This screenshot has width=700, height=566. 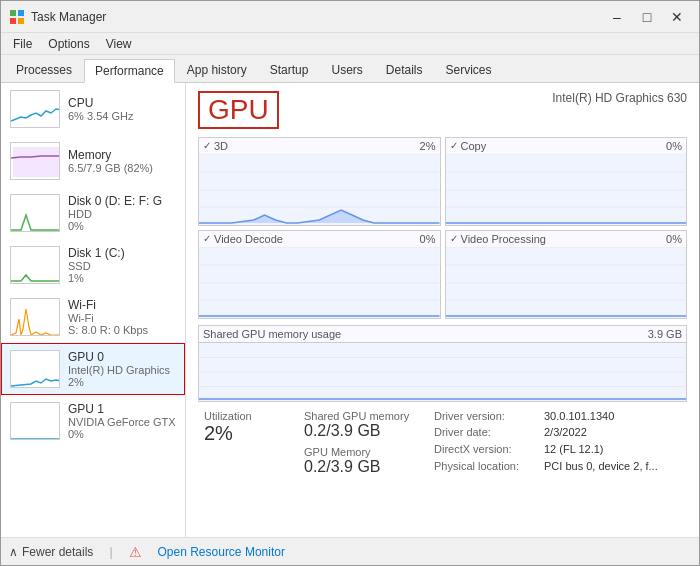 What do you see at coordinates (566, 240) in the screenshot?
I see `chart-vp-label: ✓ Video Processing 0%` at bounding box center [566, 240].